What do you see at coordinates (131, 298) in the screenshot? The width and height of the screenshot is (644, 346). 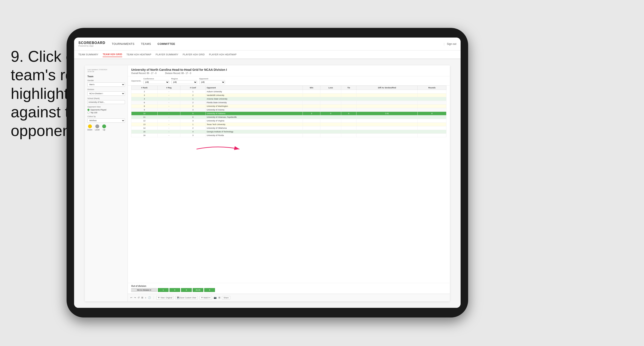 I see `undo-icon: ↩` at bounding box center [131, 298].